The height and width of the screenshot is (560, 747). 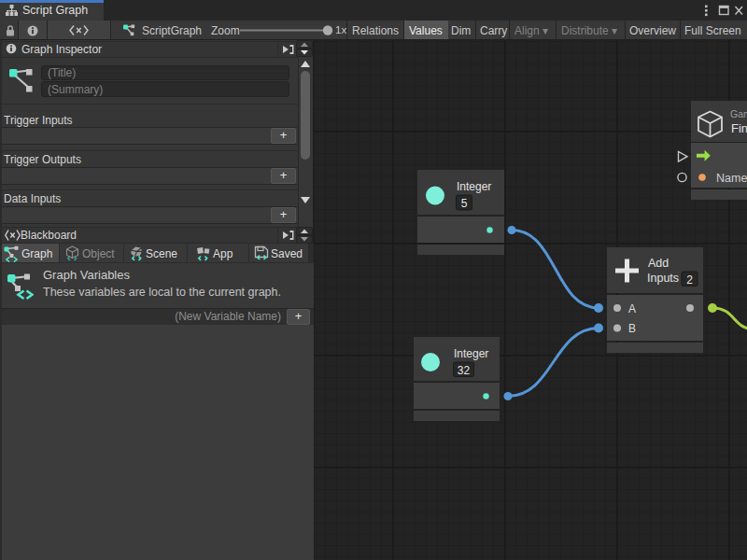 I want to click on svg-text: 32, so click(x=464, y=371).